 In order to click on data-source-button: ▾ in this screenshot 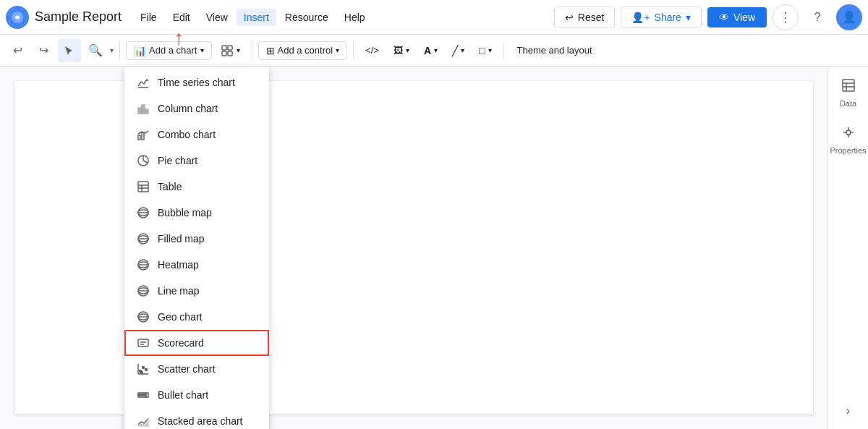, I will do `click(230, 51)`.